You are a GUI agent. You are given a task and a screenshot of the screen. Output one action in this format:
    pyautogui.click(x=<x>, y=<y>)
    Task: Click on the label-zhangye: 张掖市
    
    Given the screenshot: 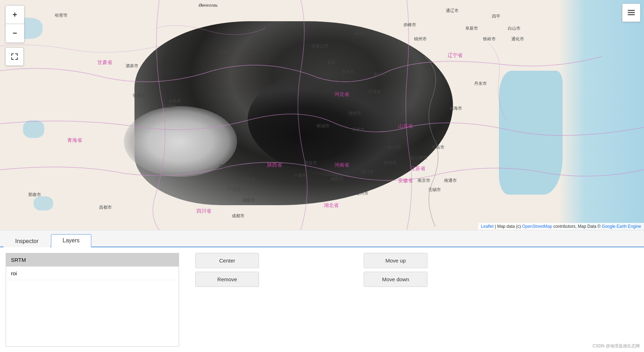 What is the action you would take?
    pyautogui.click(x=139, y=96)
    